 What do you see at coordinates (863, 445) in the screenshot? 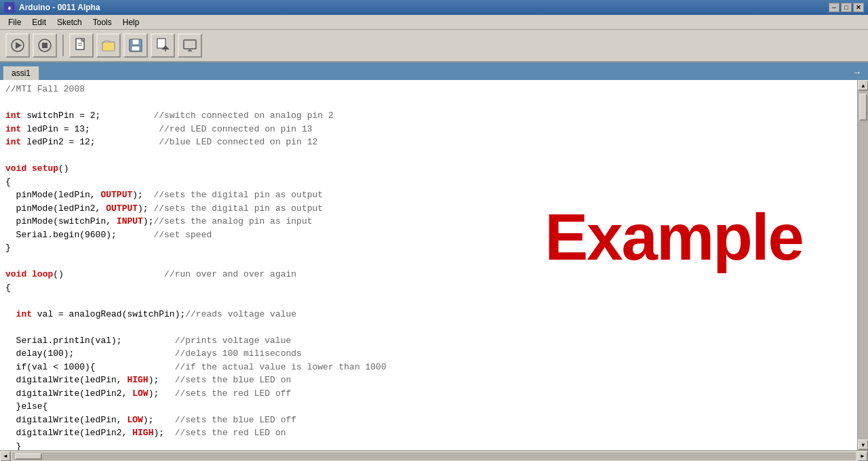
I see `scroll-down-button: ▼` at bounding box center [863, 445].